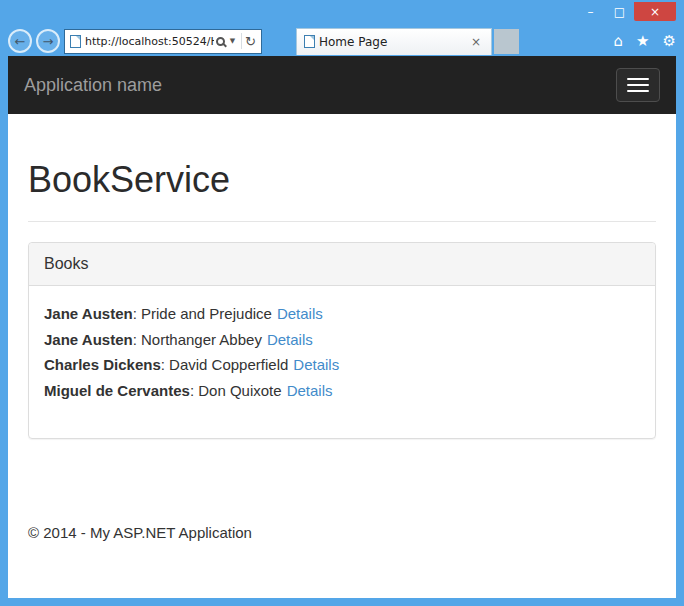  What do you see at coordinates (645, 42) in the screenshot?
I see `browser-action-icons: ⌂ ★ ⚙` at bounding box center [645, 42].